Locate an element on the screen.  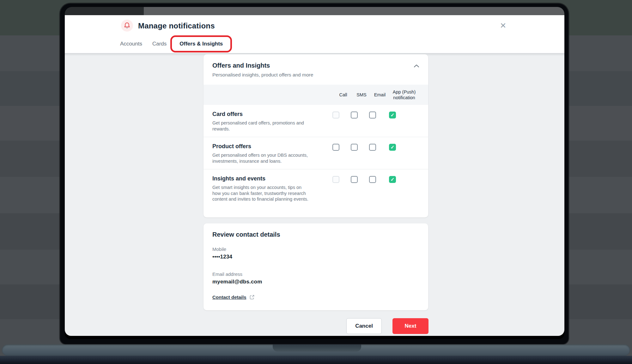
laptop-base-notch is located at coordinates (317, 348).